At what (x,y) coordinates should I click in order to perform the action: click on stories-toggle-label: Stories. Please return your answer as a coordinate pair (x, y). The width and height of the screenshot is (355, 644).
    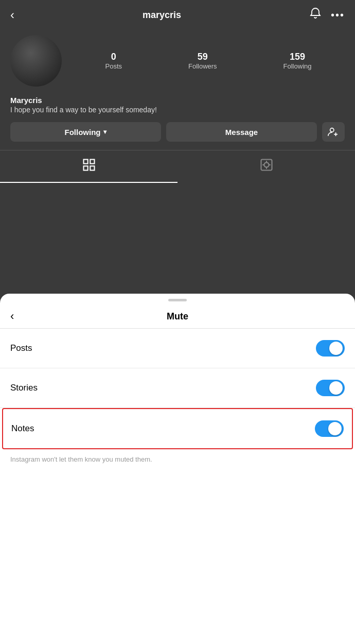
    Looking at the image, I should click on (24, 388).